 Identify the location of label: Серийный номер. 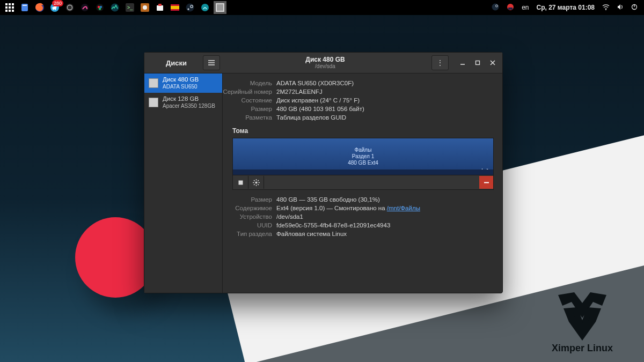
(247, 92).